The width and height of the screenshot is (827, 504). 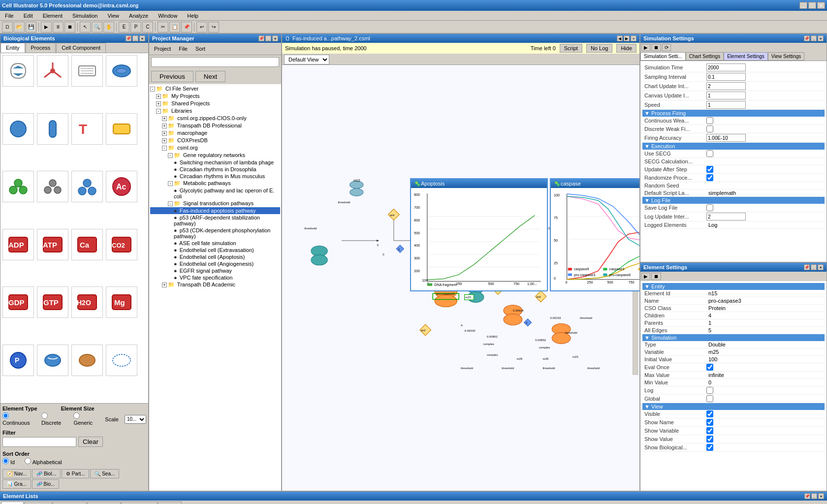 What do you see at coordinates (821, 5) in the screenshot?
I see `close-btn: ×` at bounding box center [821, 5].